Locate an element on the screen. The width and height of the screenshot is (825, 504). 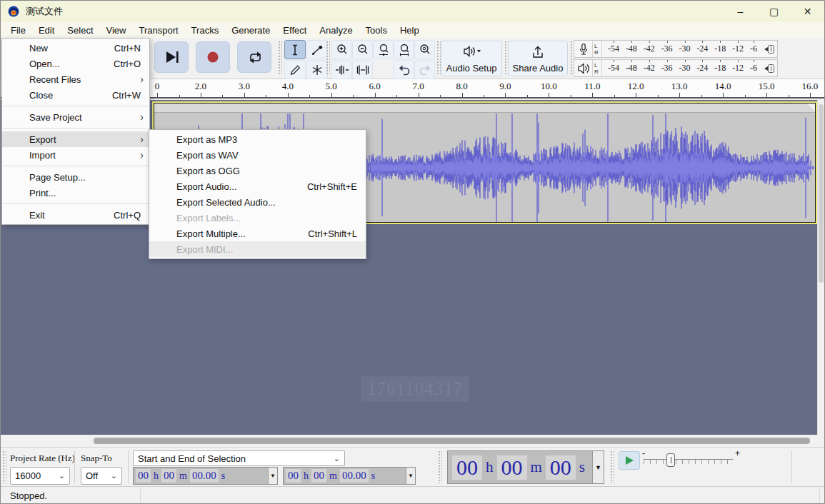
multi-tool-button is located at coordinates (317, 70).